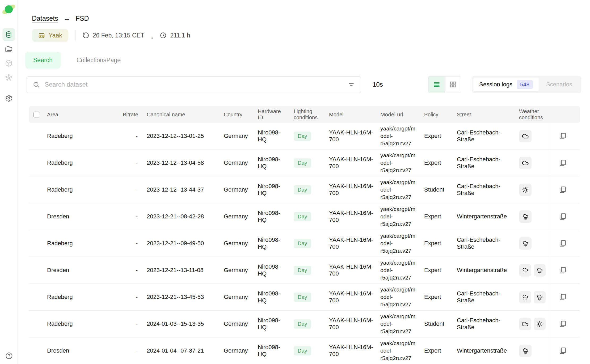  Describe the element at coordinates (82, 19) in the screenshot. I see `breadcrumb-current: FSD` at that location.